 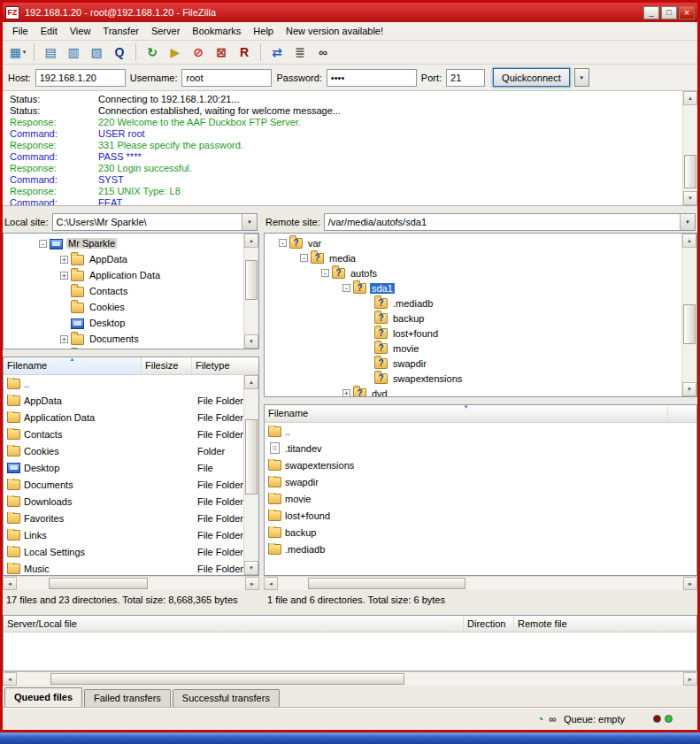 I want to click on process-queue-icon: ▶, so click(x=175, y=52).